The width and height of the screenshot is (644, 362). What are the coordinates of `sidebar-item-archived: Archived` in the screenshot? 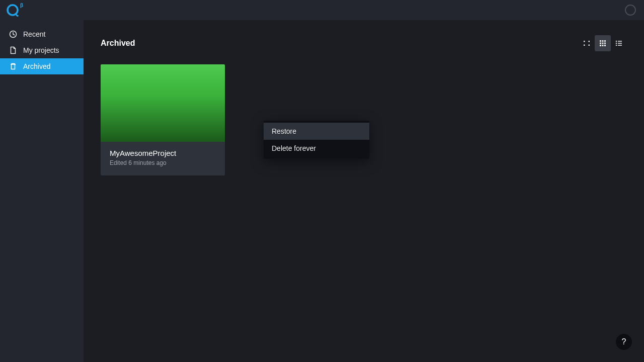 It's located at (42, 66).